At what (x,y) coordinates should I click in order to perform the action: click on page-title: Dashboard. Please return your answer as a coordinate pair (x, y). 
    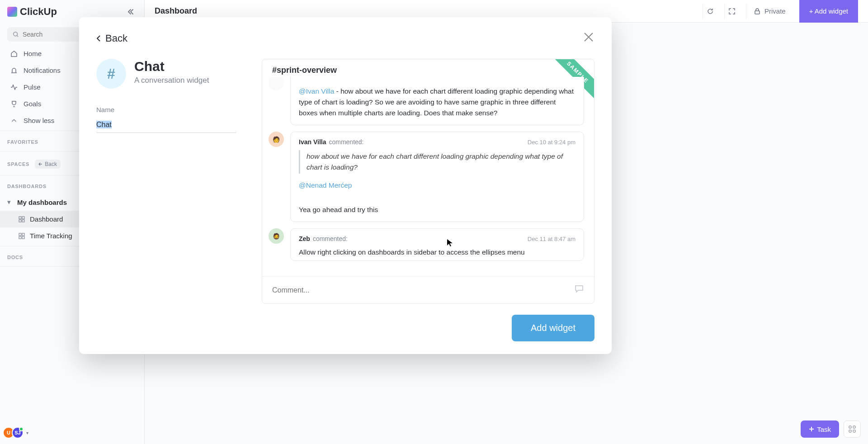
    Looking at the image, I should click on (176, 11).